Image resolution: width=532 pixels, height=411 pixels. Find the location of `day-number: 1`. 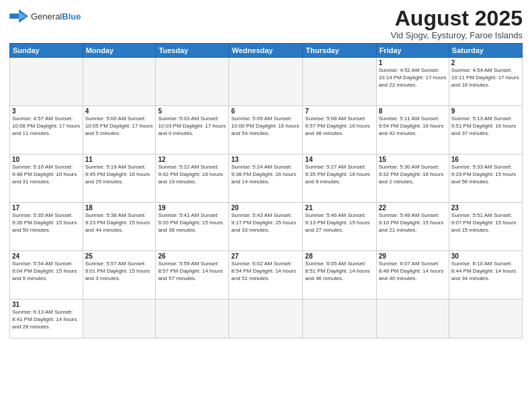

day-number: 1 is located at coordinates (412, 63).